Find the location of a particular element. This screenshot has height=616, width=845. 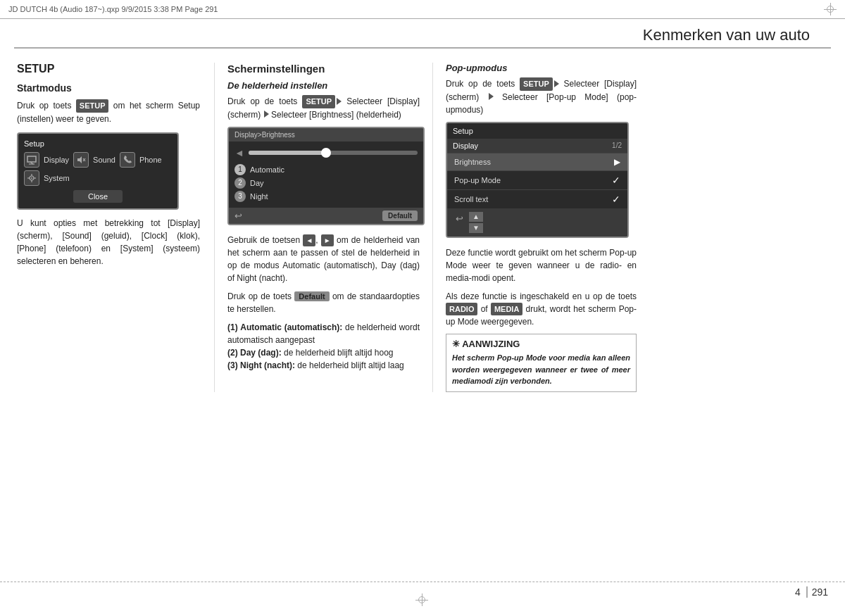

ps-title: Setup is located at coordinates (463, 131).